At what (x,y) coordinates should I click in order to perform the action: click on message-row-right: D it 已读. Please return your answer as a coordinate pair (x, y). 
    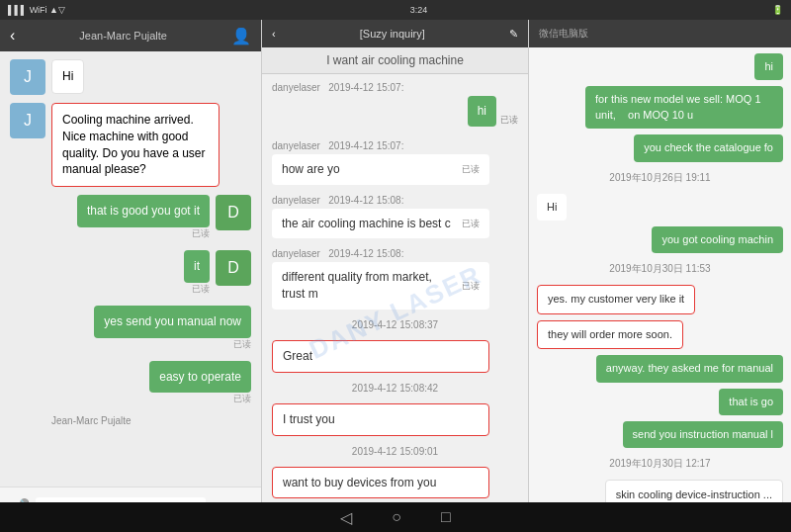
    Looking at the image, I should click on (131, 274).